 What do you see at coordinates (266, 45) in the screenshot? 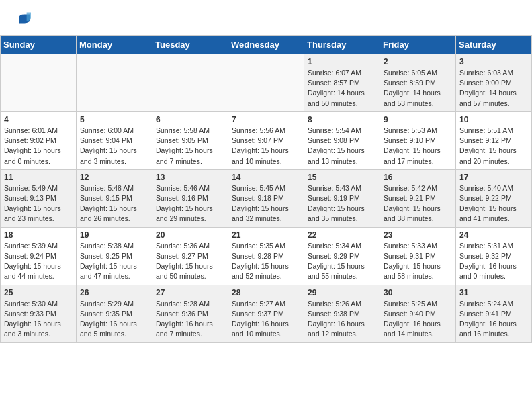
I see `day-header-wednesday: Wednesday` at bounding box center [266, 45].